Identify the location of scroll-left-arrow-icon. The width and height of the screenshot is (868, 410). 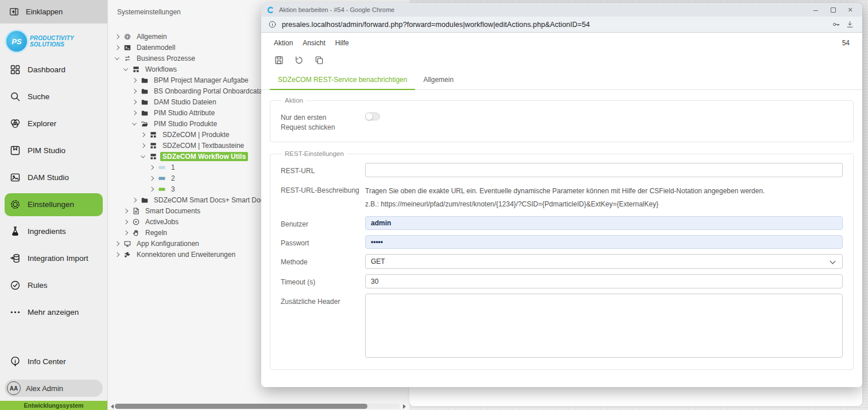
(112, 406).